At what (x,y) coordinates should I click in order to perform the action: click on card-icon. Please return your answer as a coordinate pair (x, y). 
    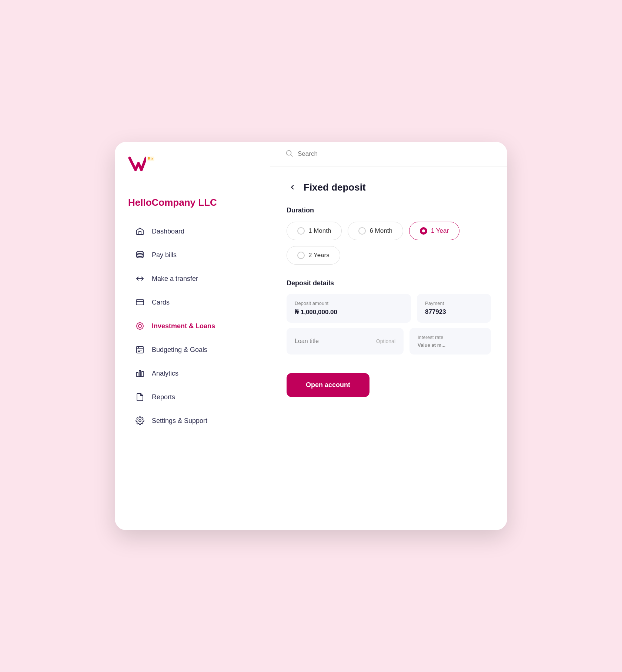
    Looking at the image, I should click on (140, 302).